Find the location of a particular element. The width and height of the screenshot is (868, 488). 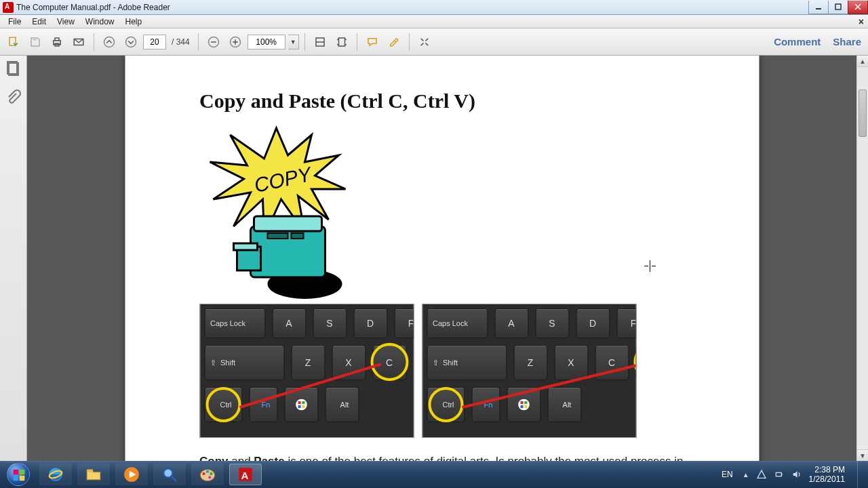

menu-window: Window is located at coordinates (100, 22).